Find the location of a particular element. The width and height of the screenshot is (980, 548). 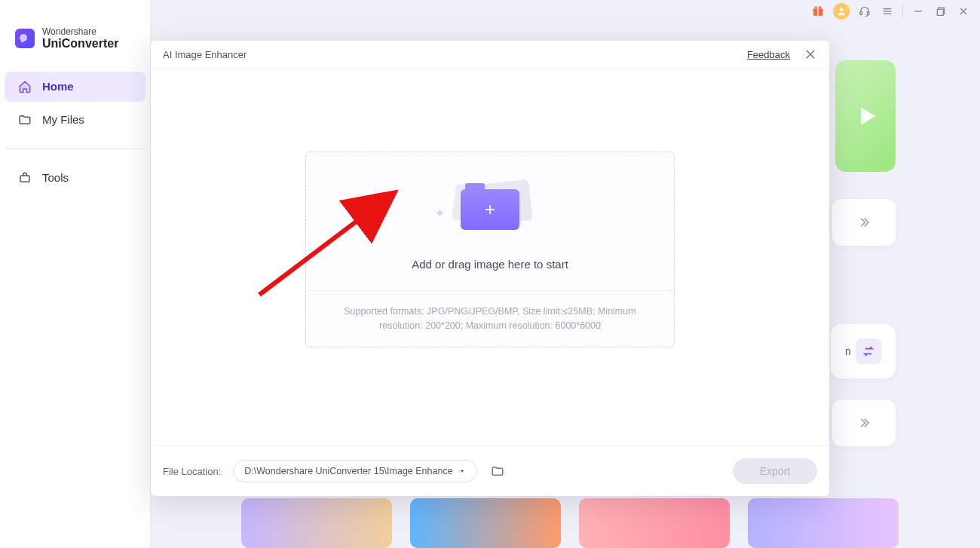

window-close-button is located at coordinates (963, 11).